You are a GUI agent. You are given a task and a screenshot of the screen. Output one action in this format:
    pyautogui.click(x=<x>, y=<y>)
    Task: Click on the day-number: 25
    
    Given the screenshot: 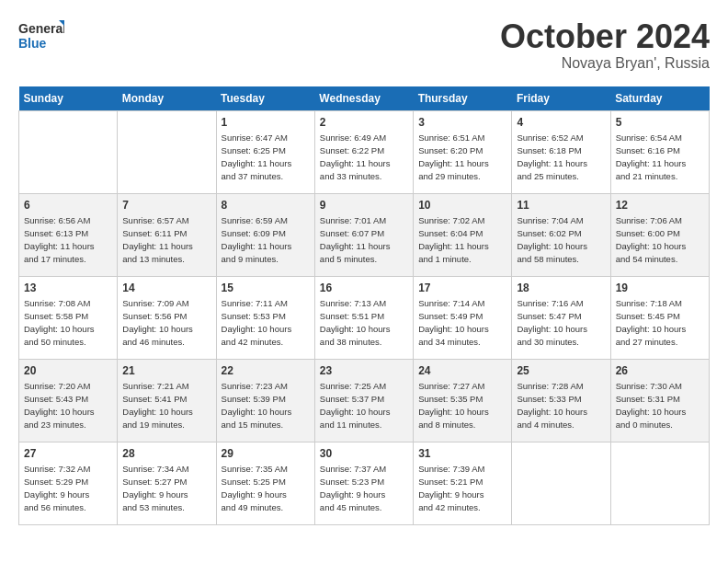 What is the action you would take?
    pyautogui.click(x=561, y=372)
    